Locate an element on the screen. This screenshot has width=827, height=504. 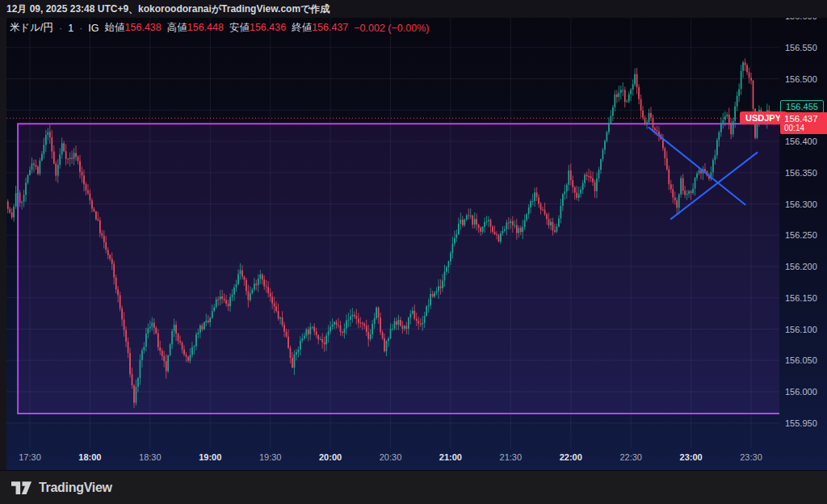
time-axis-label: 18:30 is located at coordinates (150, 457).